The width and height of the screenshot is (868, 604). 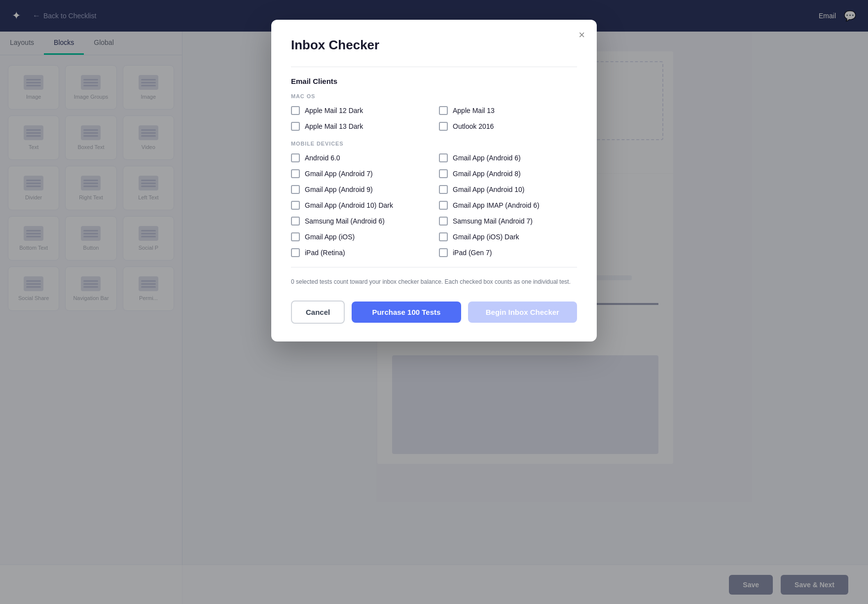 I want to click on modal-bottom-divider, so click(x=434, y=267).